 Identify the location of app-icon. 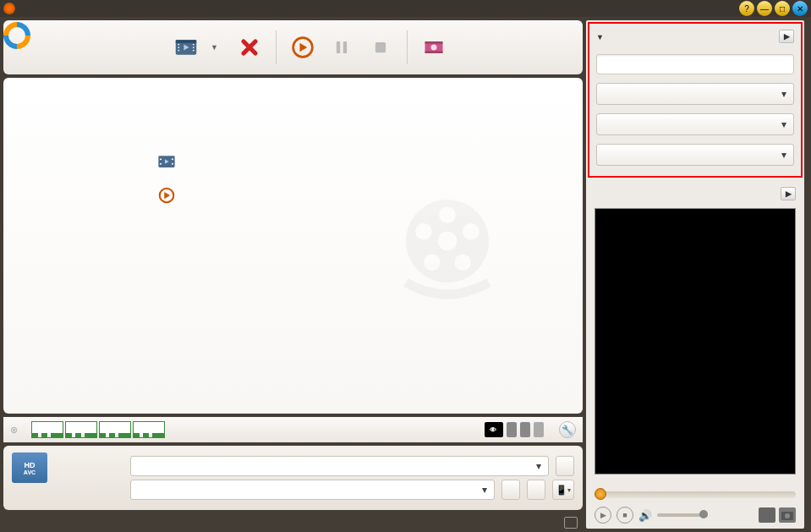
(9, 8).